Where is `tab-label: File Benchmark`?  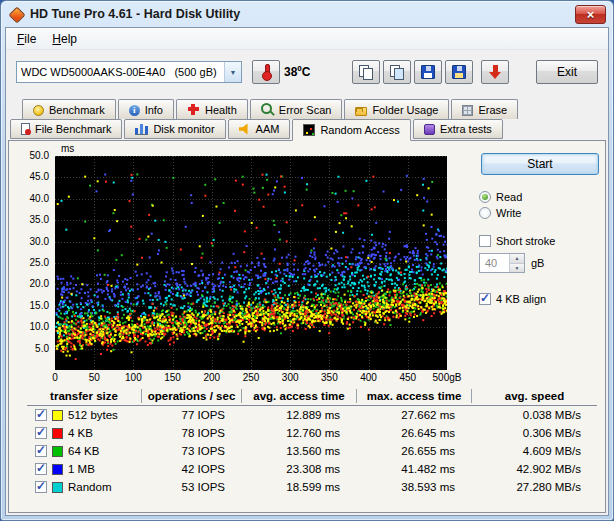
tab-label: File Benchmark is located at coordinates (73, 129).